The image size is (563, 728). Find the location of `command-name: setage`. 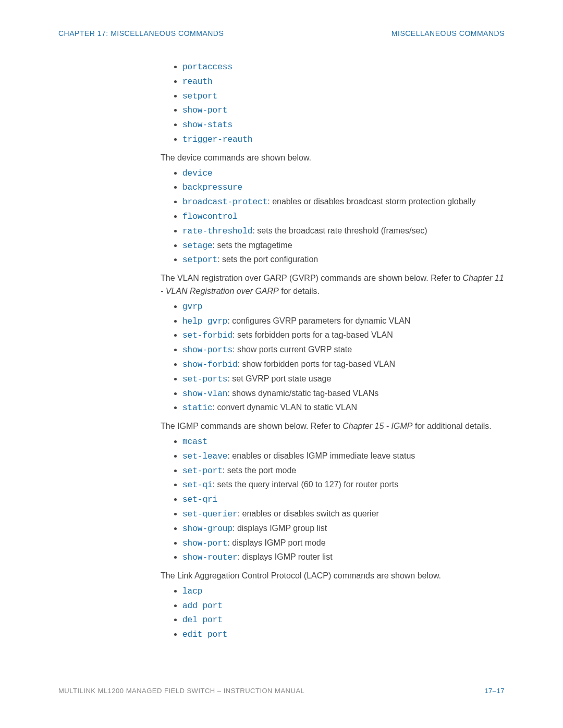

command-name: setage is located at coordinates (198, 246).